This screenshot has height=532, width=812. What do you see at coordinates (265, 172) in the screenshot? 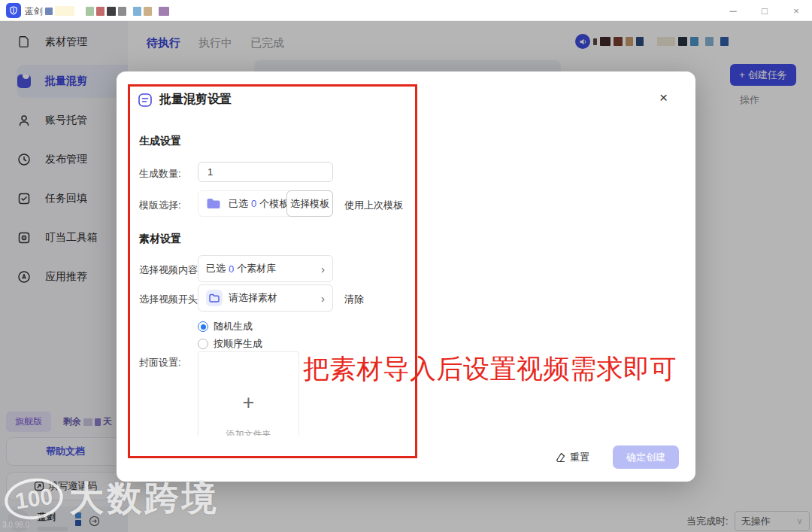
I see `quantity-input` at bounding box center [265, 172].